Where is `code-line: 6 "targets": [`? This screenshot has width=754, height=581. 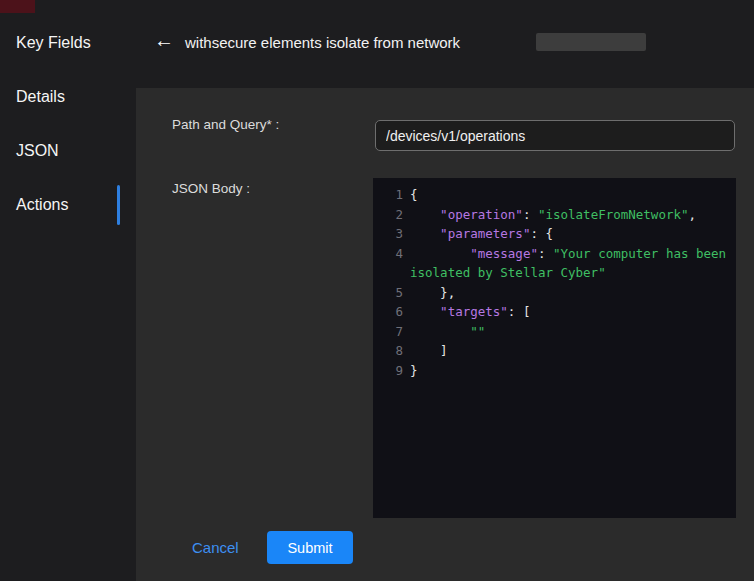 code-line: 6 "targets": [ is located at coordinates (554, 312).